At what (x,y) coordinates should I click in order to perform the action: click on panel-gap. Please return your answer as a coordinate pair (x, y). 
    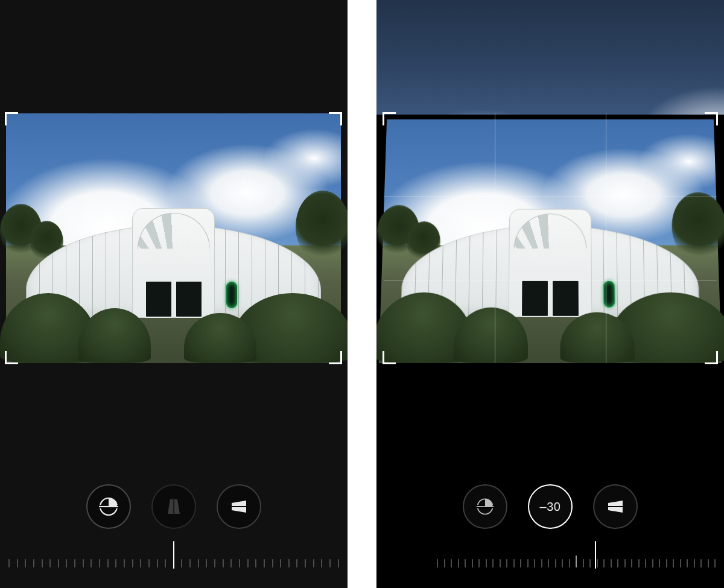
    Looking at the image, I should click on (362, 294).